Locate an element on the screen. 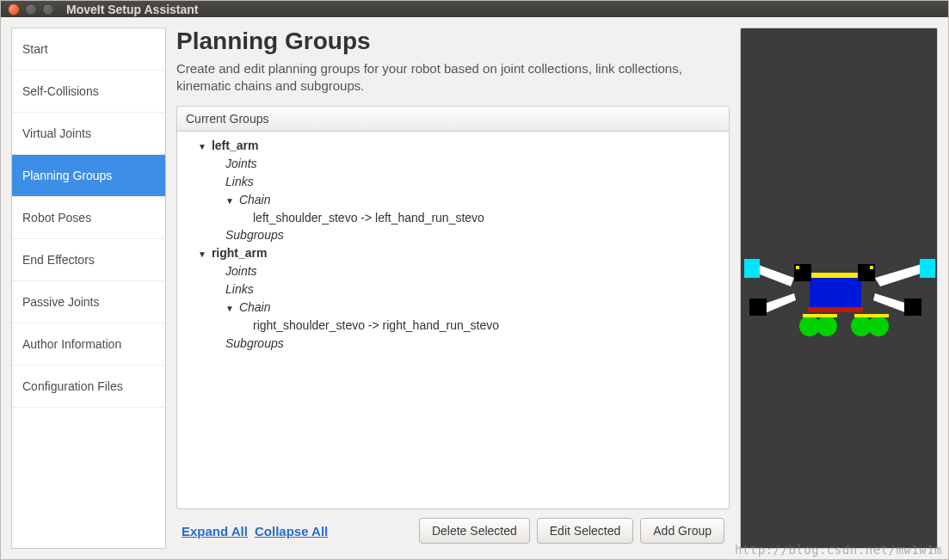 Image resolution: width=949 pixels, height=560 pixels. sidebar-item-virtual-joints: Virtual Joints is located at coordinates (89, 134).